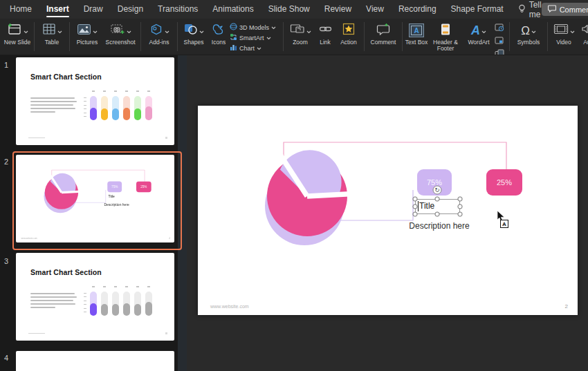  I want to click on zoom-caret-icon, so click(309, 30).